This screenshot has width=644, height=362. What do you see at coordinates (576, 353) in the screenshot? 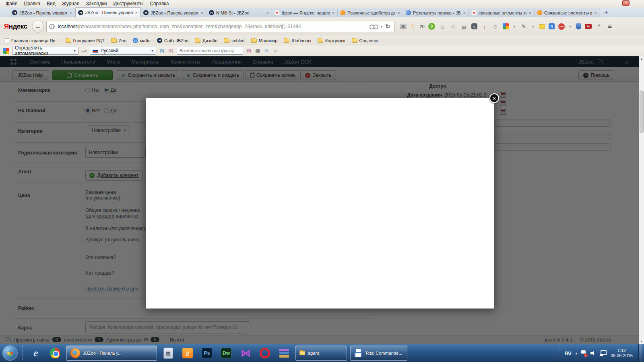
I see `tray-expand-icon: ▴` at bounding box center [576, 353].